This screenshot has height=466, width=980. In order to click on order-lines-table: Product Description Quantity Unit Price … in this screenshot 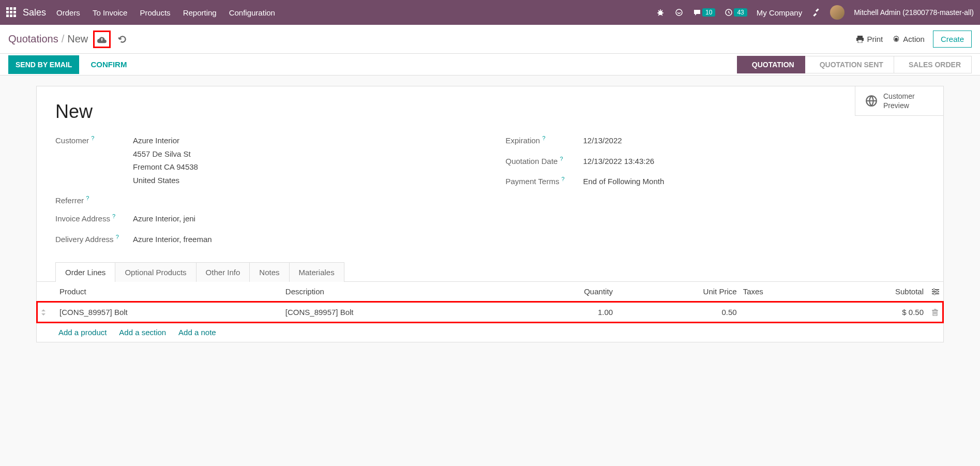, I will do `click(490, 302)`.